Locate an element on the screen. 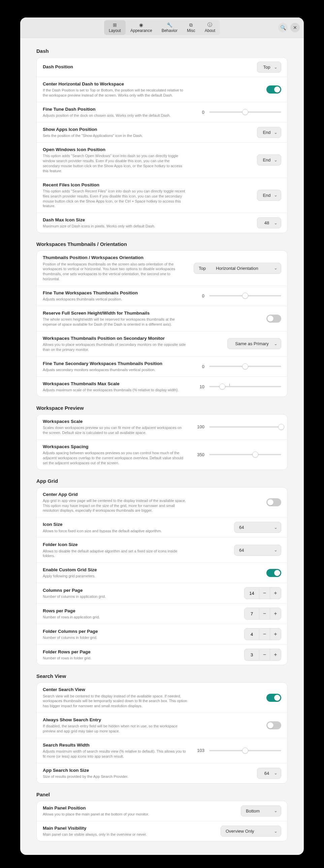  folder-icon-size-dropdown: 64 is located at coordinates (258, 550).